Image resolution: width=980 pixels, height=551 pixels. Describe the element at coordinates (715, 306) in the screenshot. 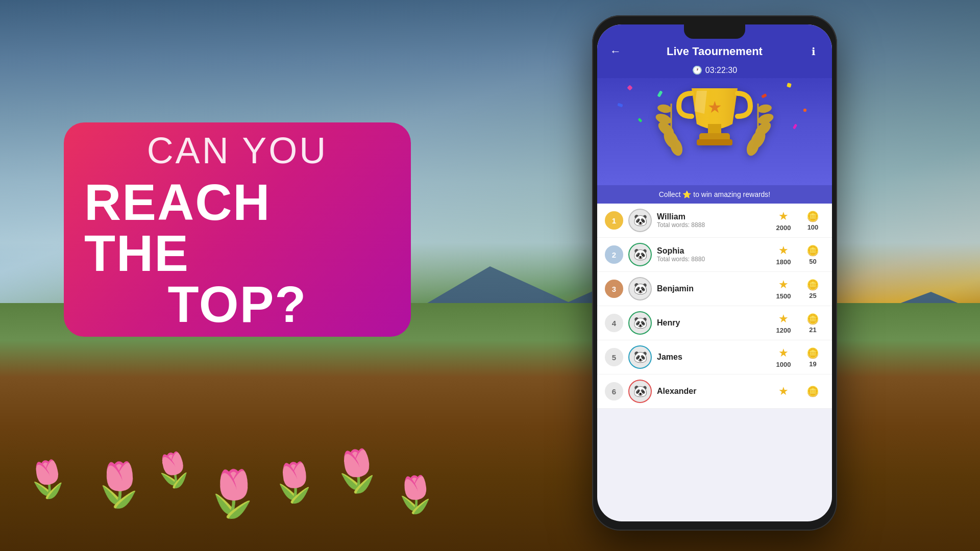

I see `leaderboard: 1 🐼 William Total words: 8888 ★ 2000 🪙 1…` at that location.